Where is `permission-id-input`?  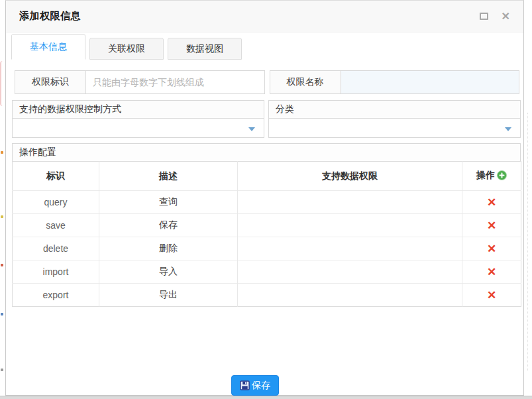 permission-id-input is located at coordinates (176, 82).